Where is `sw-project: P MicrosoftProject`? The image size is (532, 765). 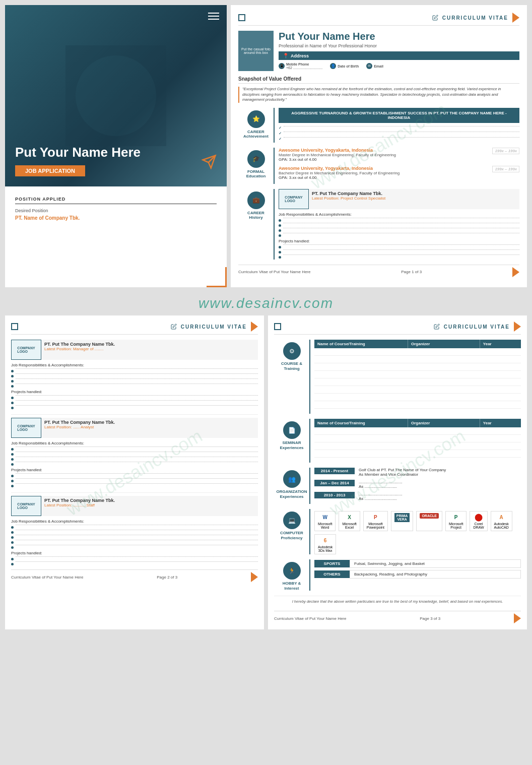
sw-project: P MicrosoftProject is located at coordinates (456, 521).